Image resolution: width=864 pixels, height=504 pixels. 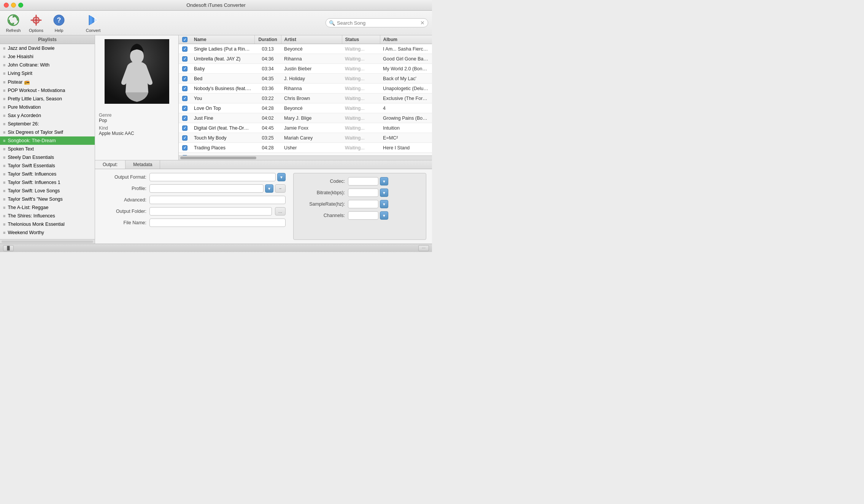 What do you see at coordinates (305, 158) in the screenshot?
I see `table-scrollbar-h` at bounding box center [305, 158].